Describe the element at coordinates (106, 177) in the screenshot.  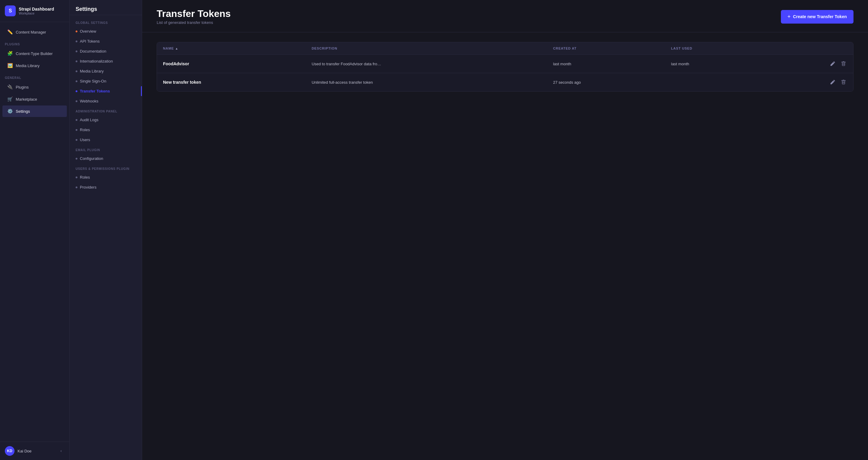
I see `settings-item-roles-permissions: Roles` at that location.